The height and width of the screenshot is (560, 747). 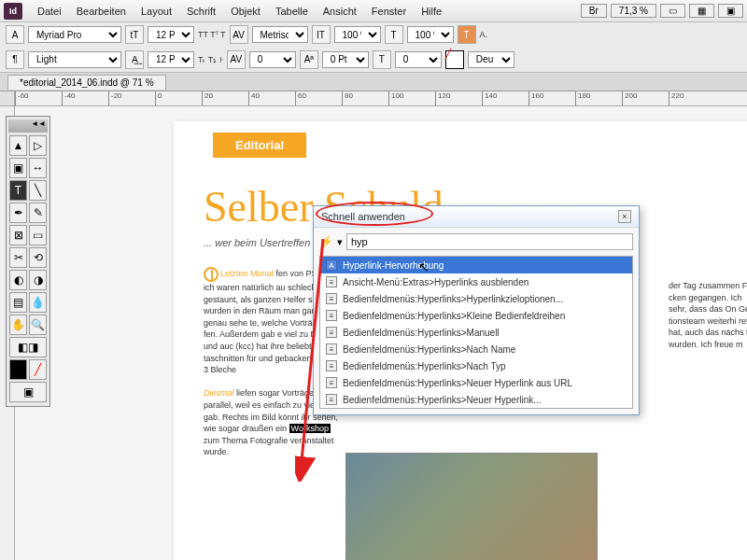 What do you see at coordinates (476, 315) in the screenshot?
I see `quick-apply-item: ≡Bedienfeldmenüs:Hyperlinks>Kleine Bedie…` at bounding box center [476, 315].